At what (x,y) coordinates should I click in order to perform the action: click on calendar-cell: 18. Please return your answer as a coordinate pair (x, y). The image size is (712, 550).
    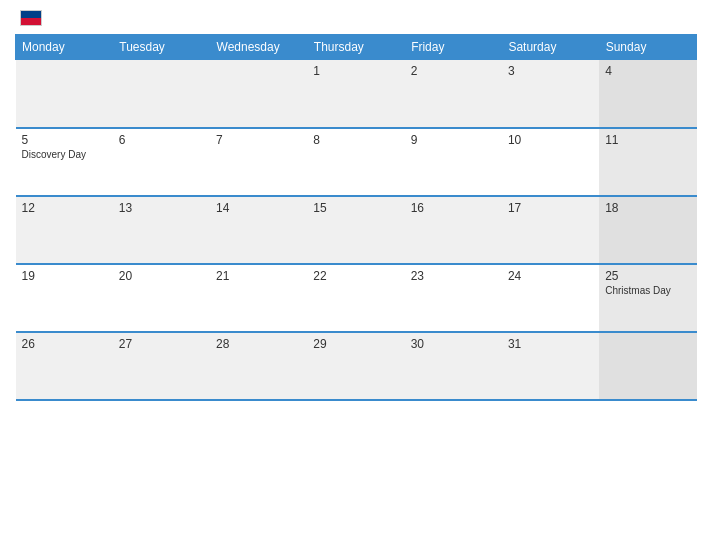
    Looking at the image, I should click on (648, 230).